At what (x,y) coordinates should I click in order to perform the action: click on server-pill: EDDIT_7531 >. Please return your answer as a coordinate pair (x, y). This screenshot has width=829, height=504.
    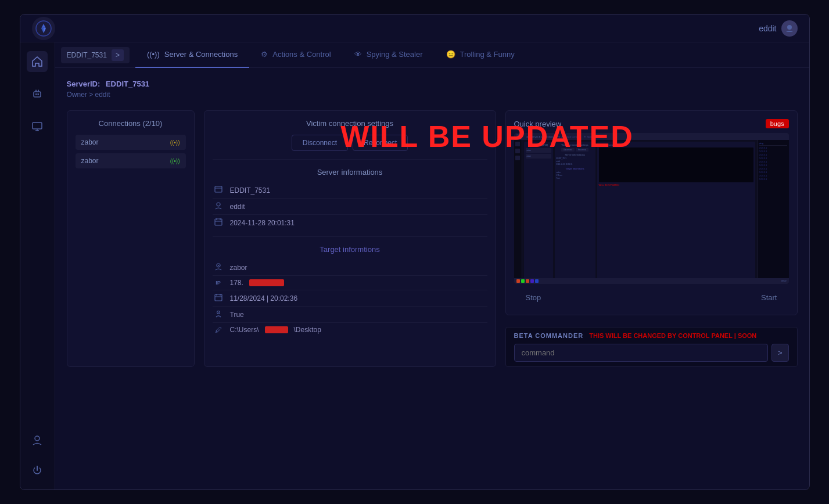
    Looking at the image, I should click on (95, 55).